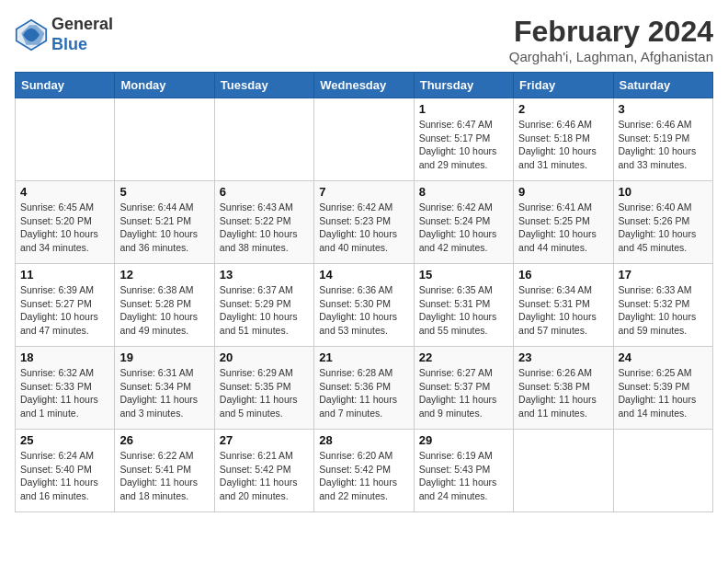 Image resolution: width=728 pixels, height=563 pixels. I want to click on day-number: 9, so click(563, 191).